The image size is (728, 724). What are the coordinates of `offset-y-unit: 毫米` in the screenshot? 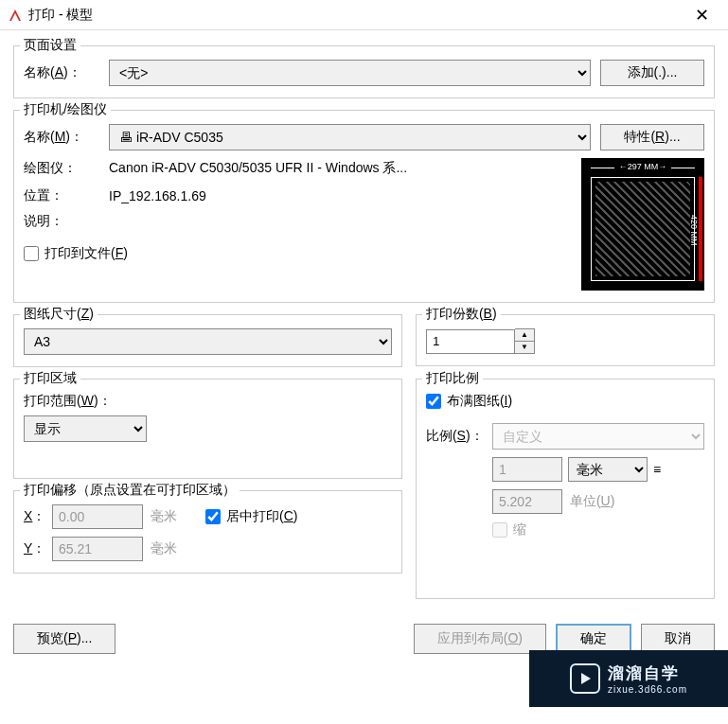 It's located at (164, 549).